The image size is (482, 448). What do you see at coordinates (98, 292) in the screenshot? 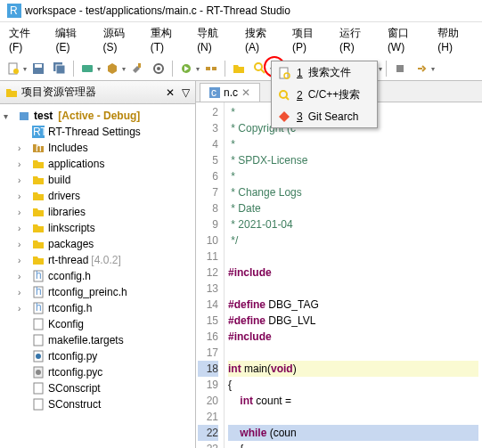
I see `tree-item: ›hrtconfig_preinc.h` at bounding box center [98, 292].